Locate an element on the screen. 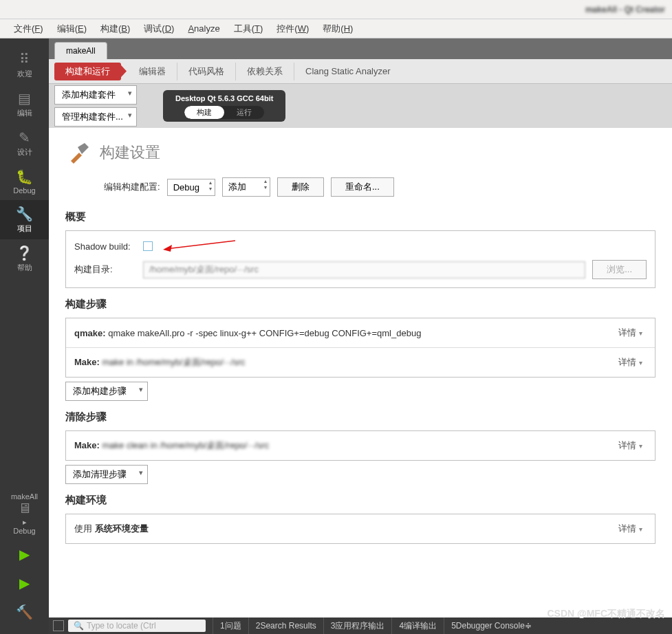  menu-debug: 调试(D) is located at coordinates (159, 29).